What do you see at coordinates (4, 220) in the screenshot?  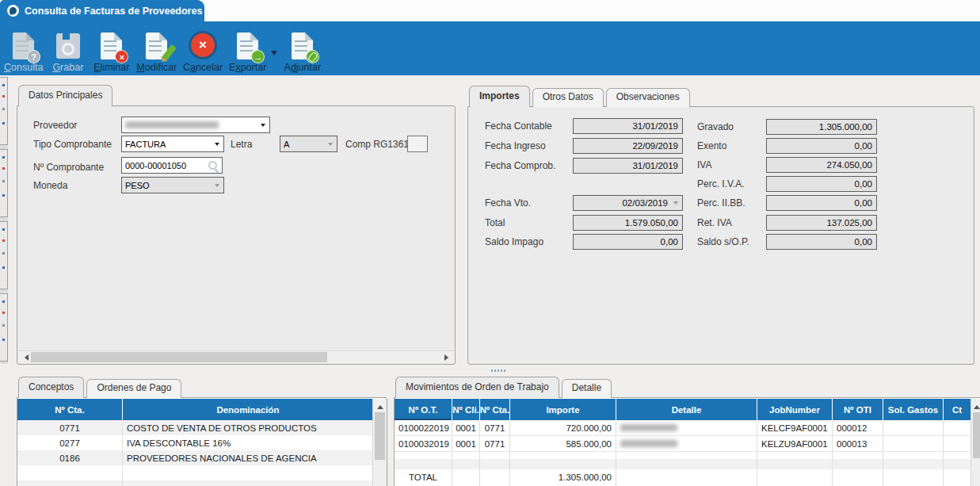 I see `docked-palette-strip` at bounding box center [4, 220].